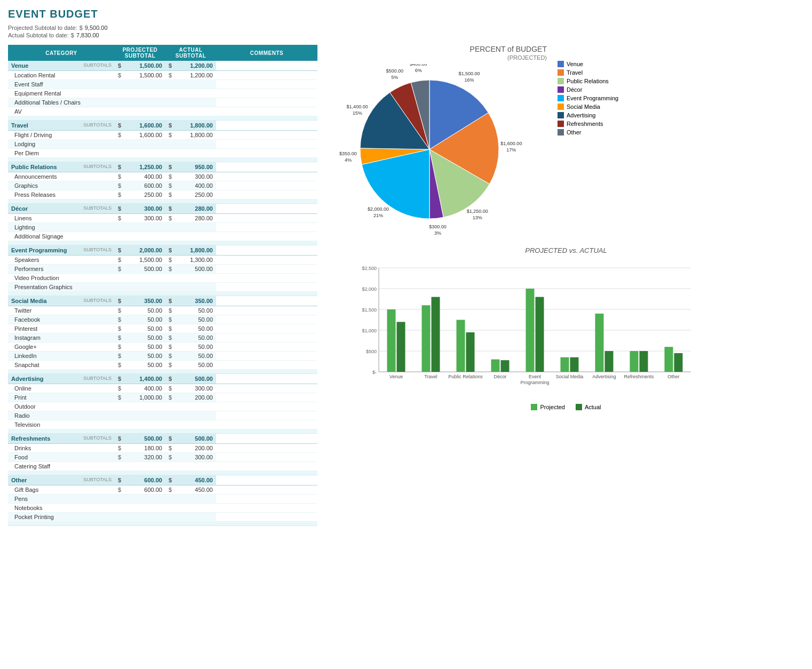  Describe the element at coordinates (61, 237) in the screenshot. I see `item-name: Additional Signage` at that location.